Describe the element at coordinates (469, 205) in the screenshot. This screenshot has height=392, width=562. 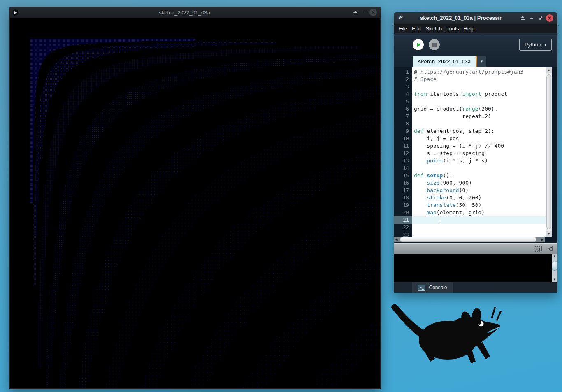
I see `code-token: (21, 21)` at that location.